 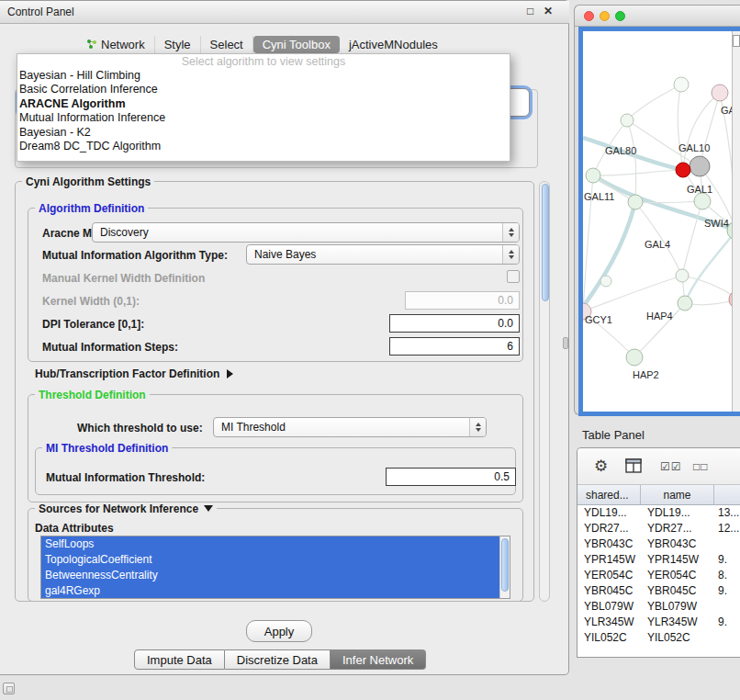 I want to click on table-row: YDL19...YDL19...13..., so click(x=659, y=513).